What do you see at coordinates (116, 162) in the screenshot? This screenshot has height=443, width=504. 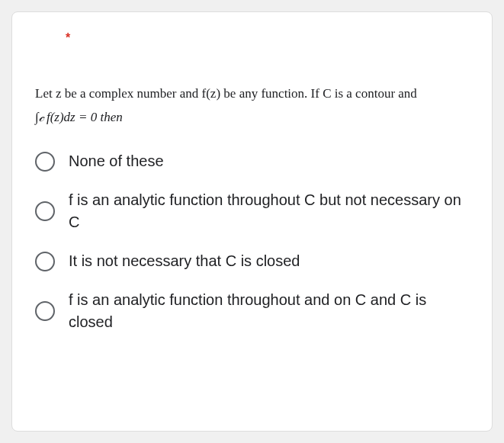 I see `option-label: None of these` at bounding box center [116, 162].